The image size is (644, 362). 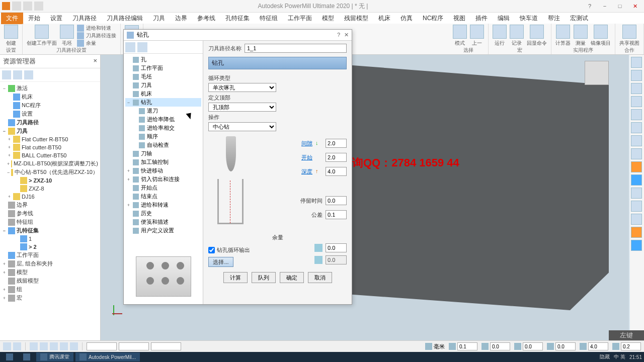 What do you see at coordinates (163, 205) in the screenshot?
I see `dialog-tree-item: +进给和转速` at bounding box center [163, 205].